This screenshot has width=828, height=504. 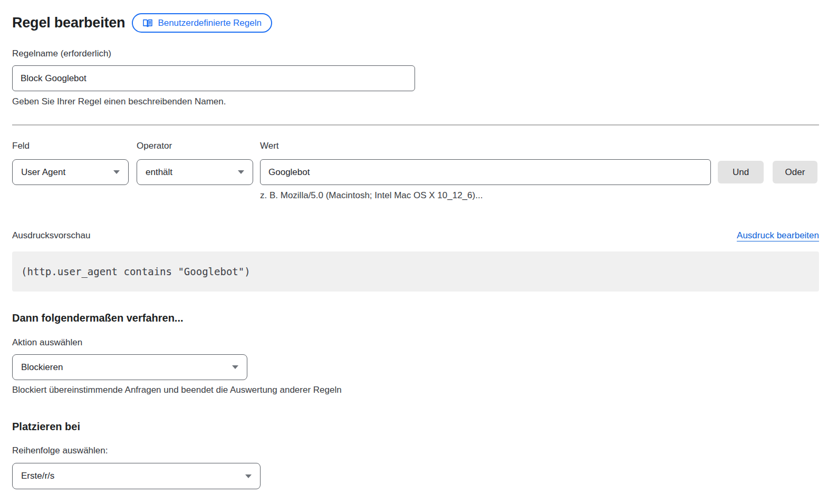 What do you see at coordinates (71, 163) in the screenshot?
I see `field-group: Feld User Agent` at bounding box center [71, 163].